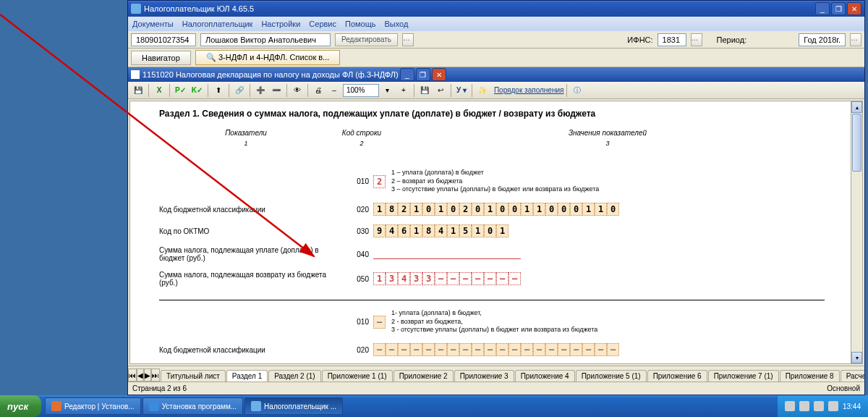 The height and width of the screenshot is (417, 868). I want to click on tab-prev: ◀, so click(140, 375).